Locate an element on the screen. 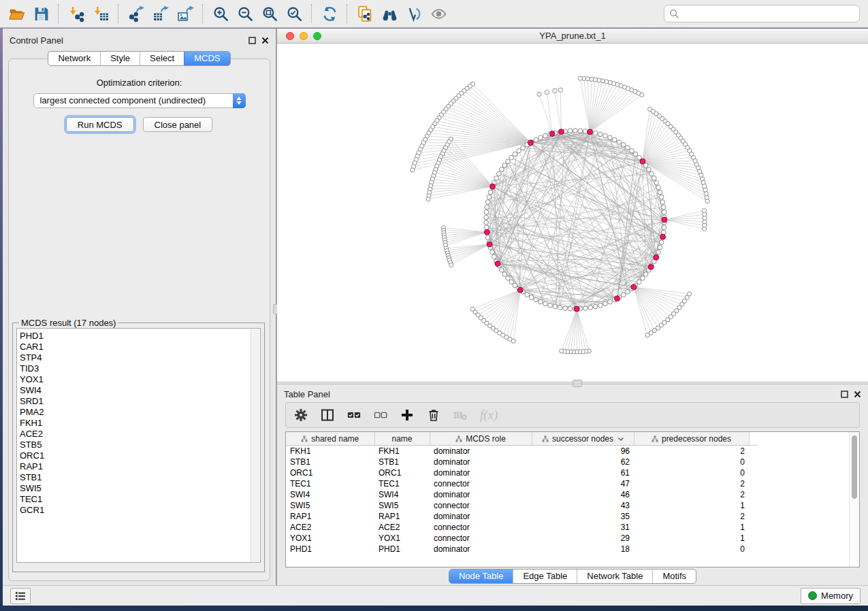 The image size is (868, 611). zoom-in-icon is located at coordinates (221, 14).